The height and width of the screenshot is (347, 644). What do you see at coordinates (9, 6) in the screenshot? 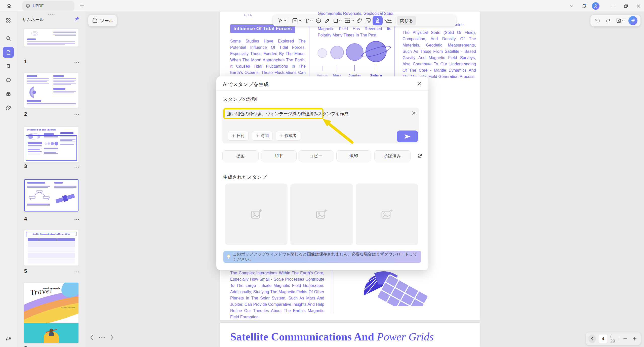
I see `home-button` at bounding box center [9, 6].